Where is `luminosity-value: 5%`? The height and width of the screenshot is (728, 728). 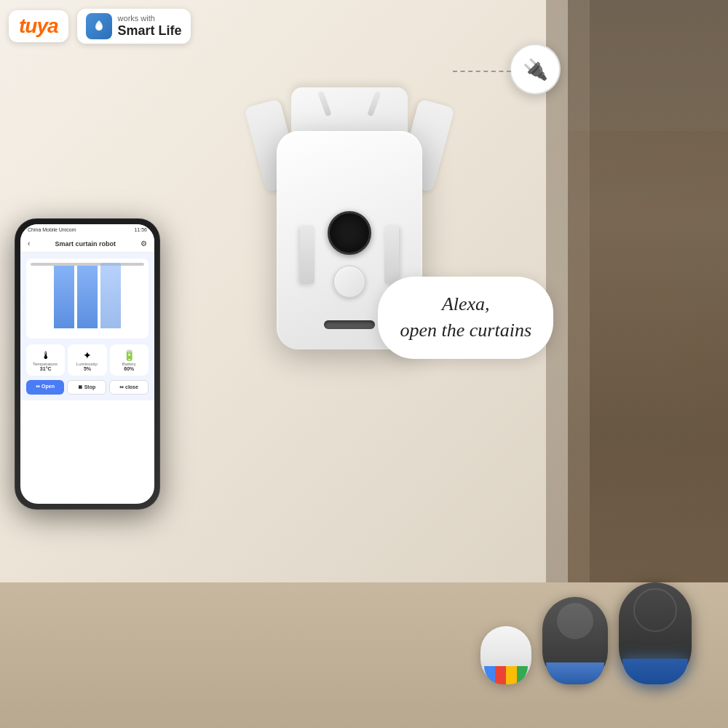
luminosity-value: 5% is located at coordinates (87, 368).